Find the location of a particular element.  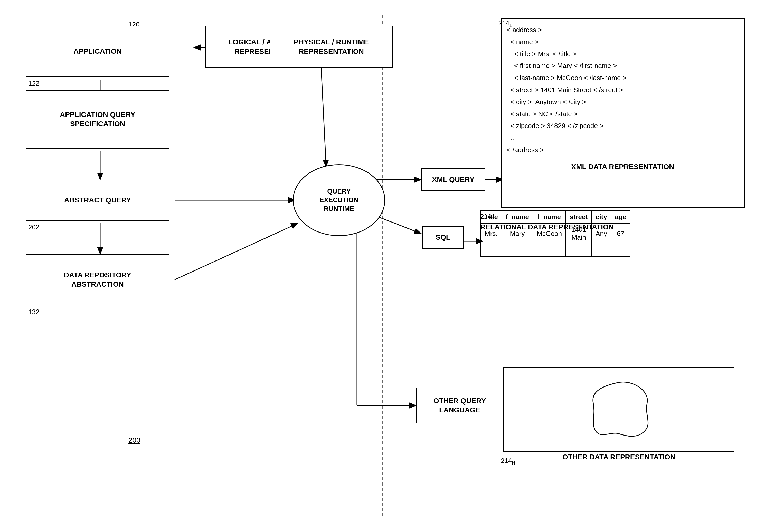

col-lname: l_name is located at coordinates (549, 217).